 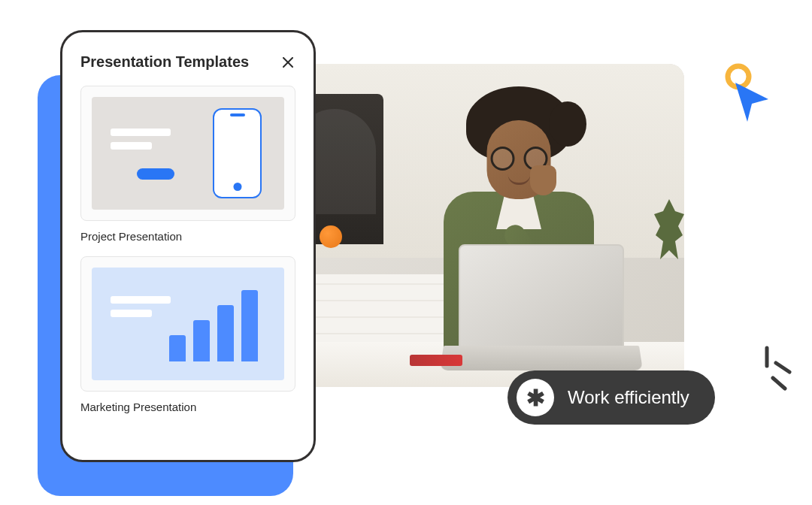 What do you see at coordinates (188, 153) in the screenshot?
I see `template-card-project` at bounding box center [188, 153].